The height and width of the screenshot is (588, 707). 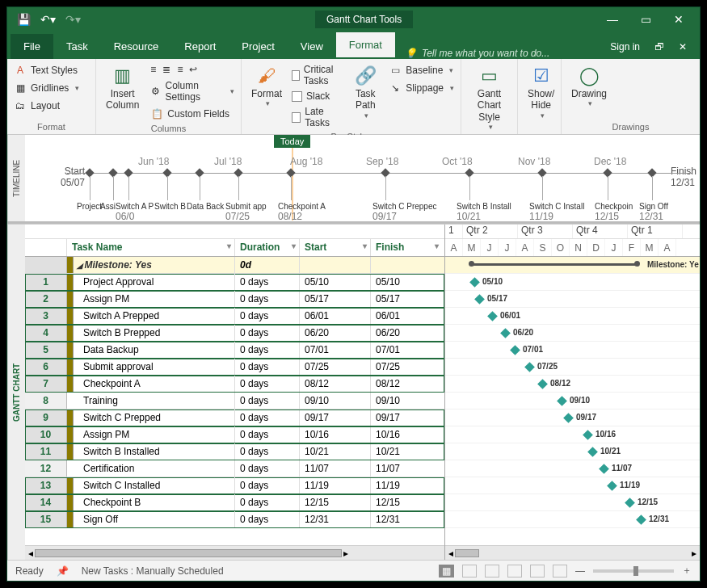 What do you see at coordinates (496, 53) in the screenshot?
I see `tell-me-input: 💡Tell me what you want to do...` at bounding box center [496, 53].